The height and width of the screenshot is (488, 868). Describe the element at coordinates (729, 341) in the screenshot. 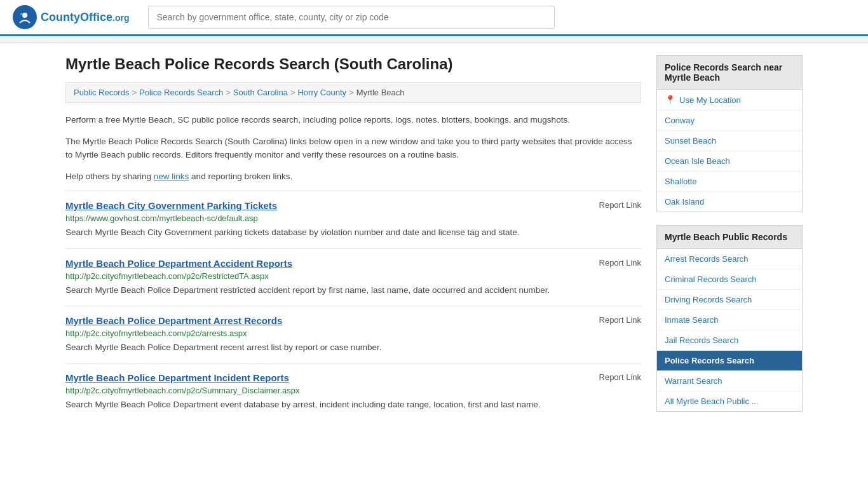

I see `sidebar-pr-item-4: Jail Records Search` at that location.